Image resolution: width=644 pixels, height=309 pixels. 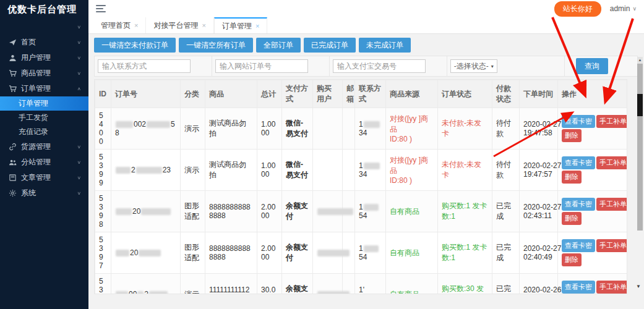 I want to click on filter-button-一键清空所有订单: 一键清空所有订单, so click(x=216, y=45).